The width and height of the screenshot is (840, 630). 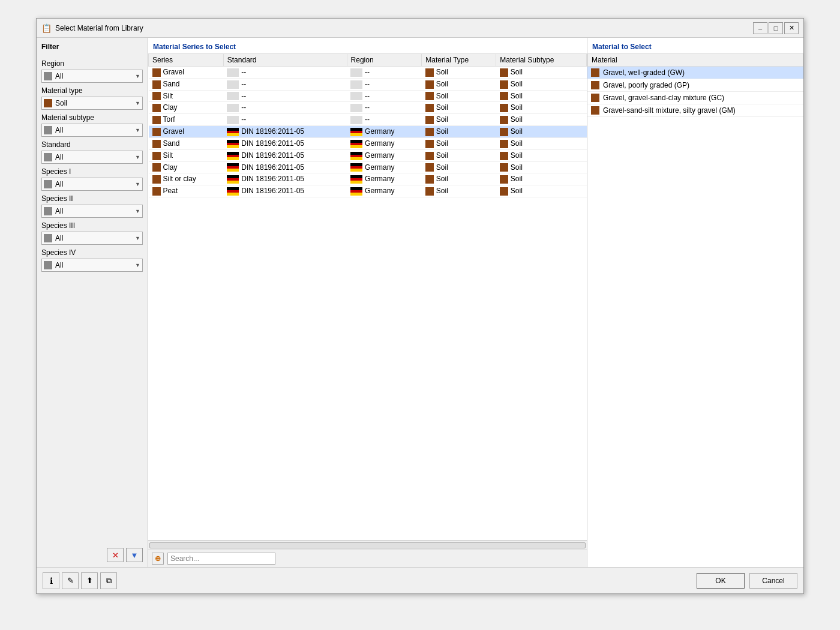 I want to click on copy-button: ⧉, so click(x=109, y=581).